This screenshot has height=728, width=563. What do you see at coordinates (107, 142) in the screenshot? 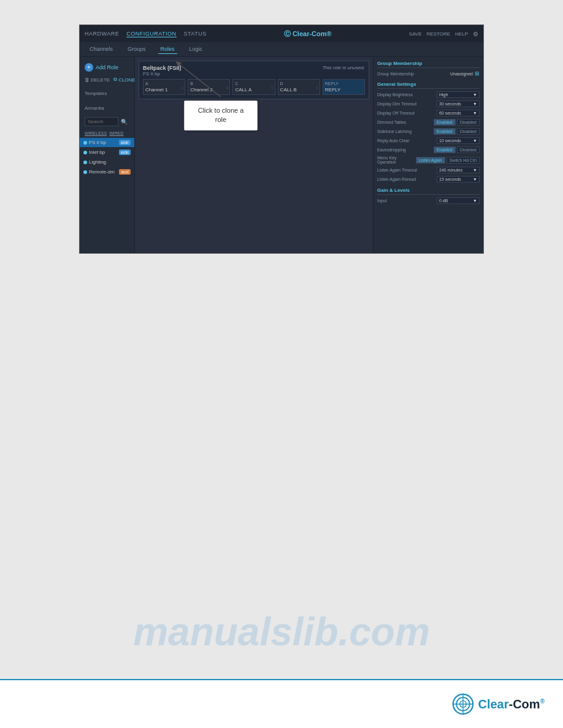
I see `role-item-fsii: FS II bp aide` at bounding box center [107, 142].